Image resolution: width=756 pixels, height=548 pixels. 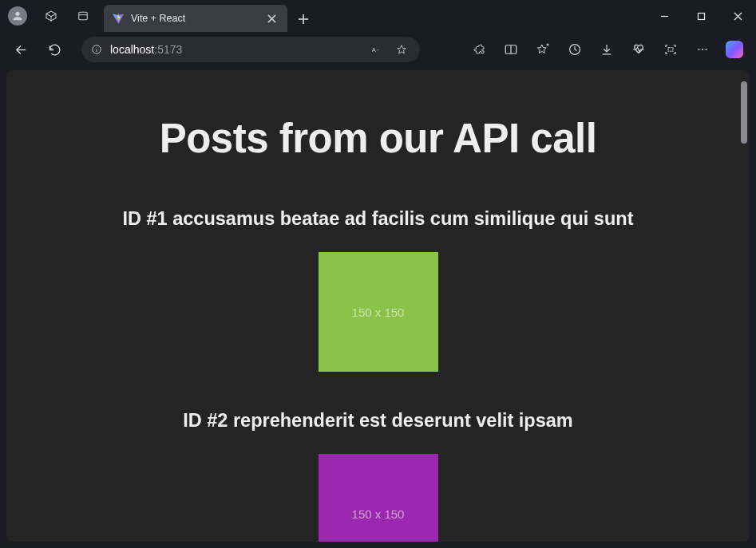 I want to click on puzzle-icon, so click(x=479, y=49).